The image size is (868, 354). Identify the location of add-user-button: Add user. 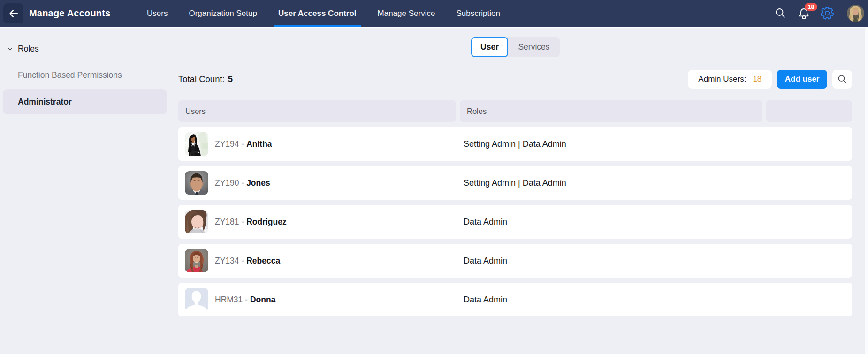
(802, 79).